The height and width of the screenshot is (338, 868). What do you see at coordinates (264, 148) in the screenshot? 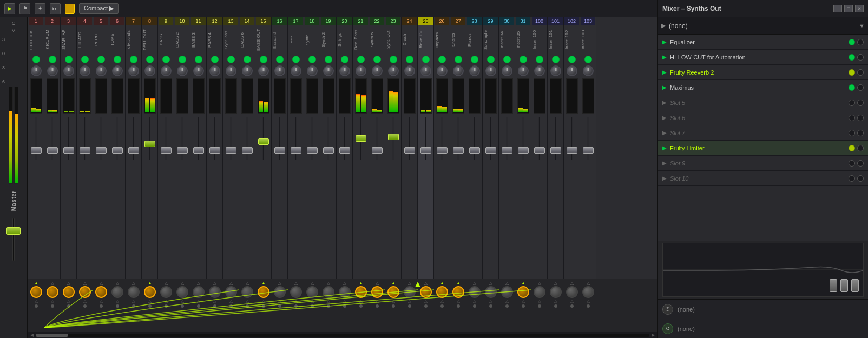
I see `channel-strip-15: 15 BASS OUT` at bounding box center [264, 148].